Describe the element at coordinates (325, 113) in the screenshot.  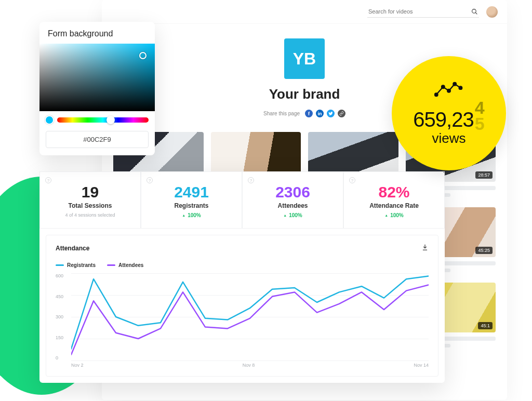
I see `social-icons: f in` at that location.